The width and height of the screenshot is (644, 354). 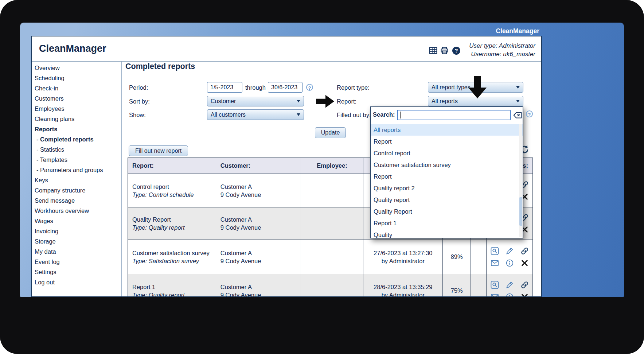 What do you see at coordinates (447, 153) in the screenshot?
I see `dropdown-option: Control report` at bounding box center [447, 153].